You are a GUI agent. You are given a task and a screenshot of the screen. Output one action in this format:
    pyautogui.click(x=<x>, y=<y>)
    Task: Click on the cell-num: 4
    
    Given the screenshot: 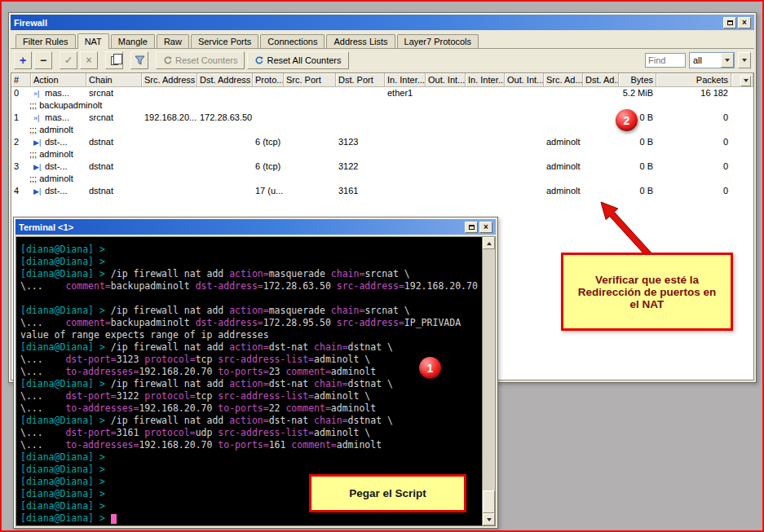 What is the action you would take?
    pyautogui.click(x=21, y=191)
    